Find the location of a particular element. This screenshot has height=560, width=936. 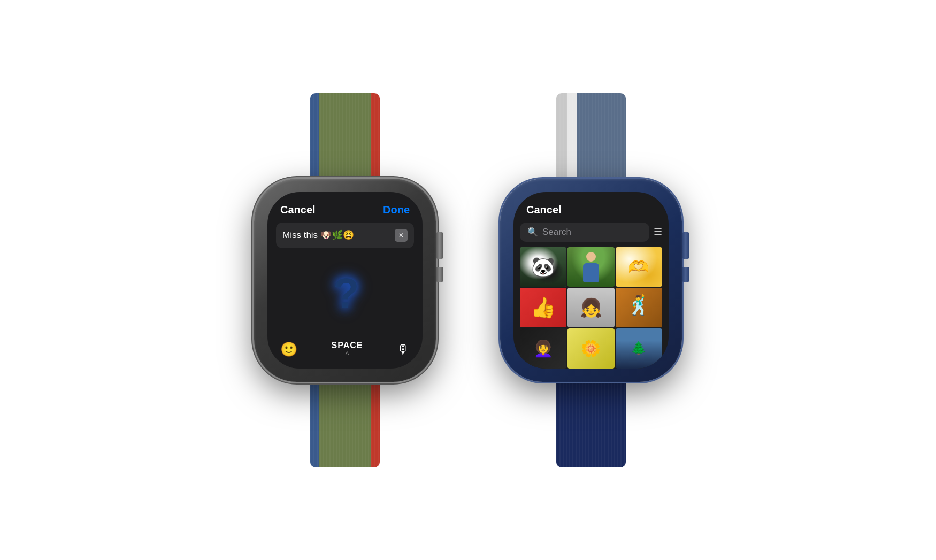

watch-right: Cancel 🔍 Search ☰ 🐼 is located at coordinates (591, 280).